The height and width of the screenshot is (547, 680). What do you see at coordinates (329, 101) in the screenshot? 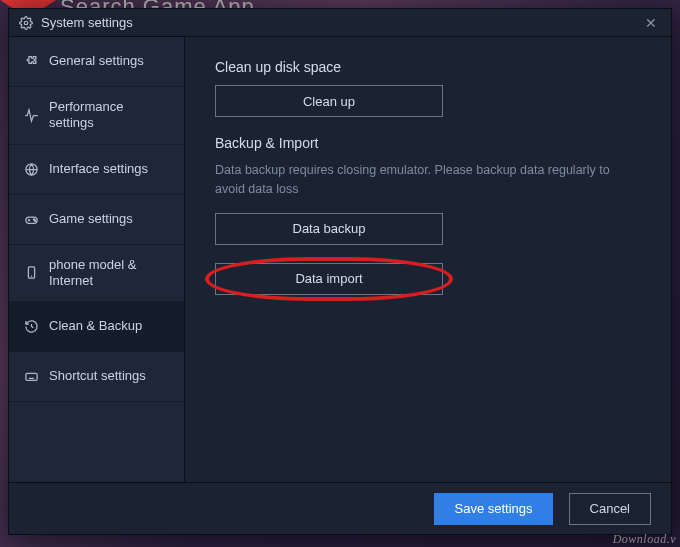
I see `cleanup-button: Clean up` at bounding box center [329, 101].